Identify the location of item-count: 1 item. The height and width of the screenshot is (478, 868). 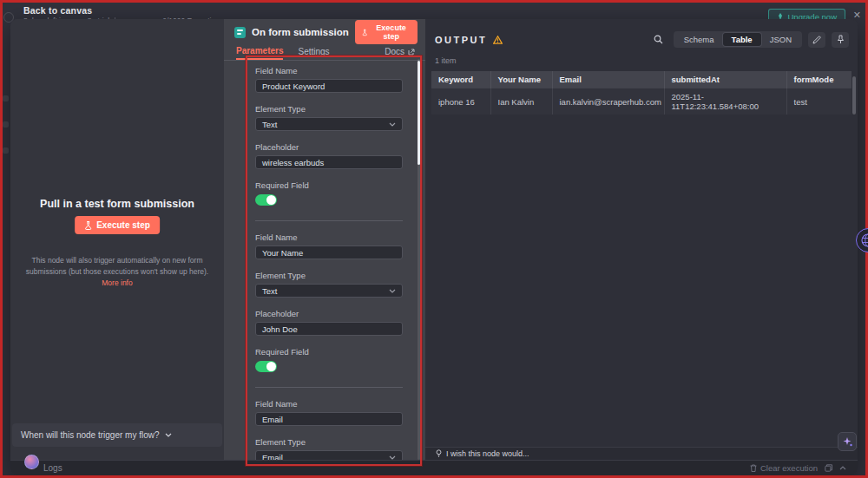
(641, 56).